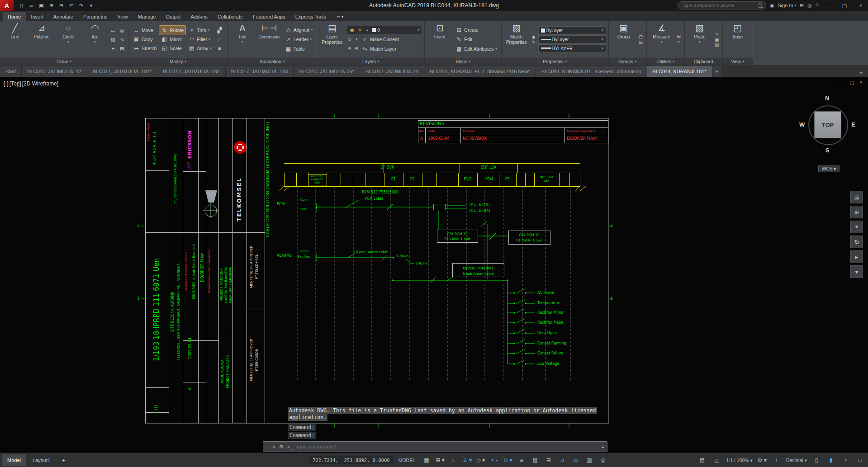 The image size is (868, 467). Describe the element at coordinates (349, 39) in the screenshot. I see `layer-isolate-icon: ⊙` at that location.